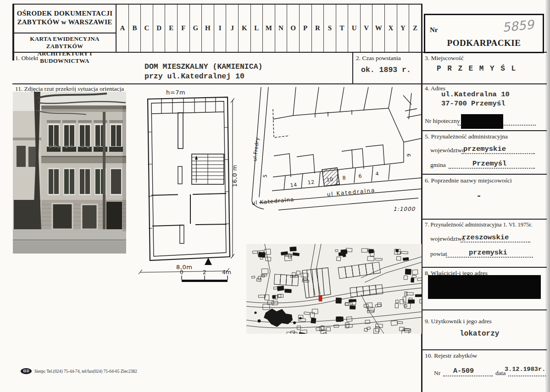 The image size is (550, 392). Describe the element at coordinates (488, 253) in the screenshot. I see `powiat-value: przemyski` at that location.